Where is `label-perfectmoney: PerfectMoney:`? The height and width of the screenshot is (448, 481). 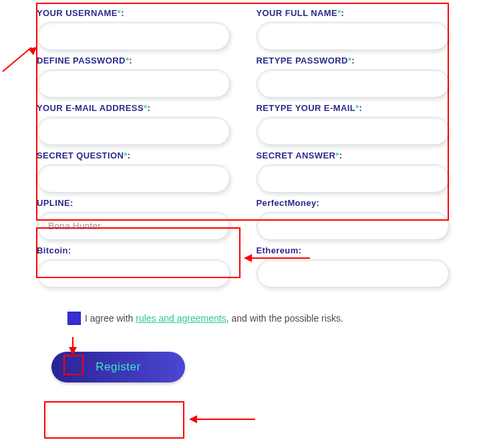
label-perfectmoney: PerfectMoney: is located at coordinates (353, 203).